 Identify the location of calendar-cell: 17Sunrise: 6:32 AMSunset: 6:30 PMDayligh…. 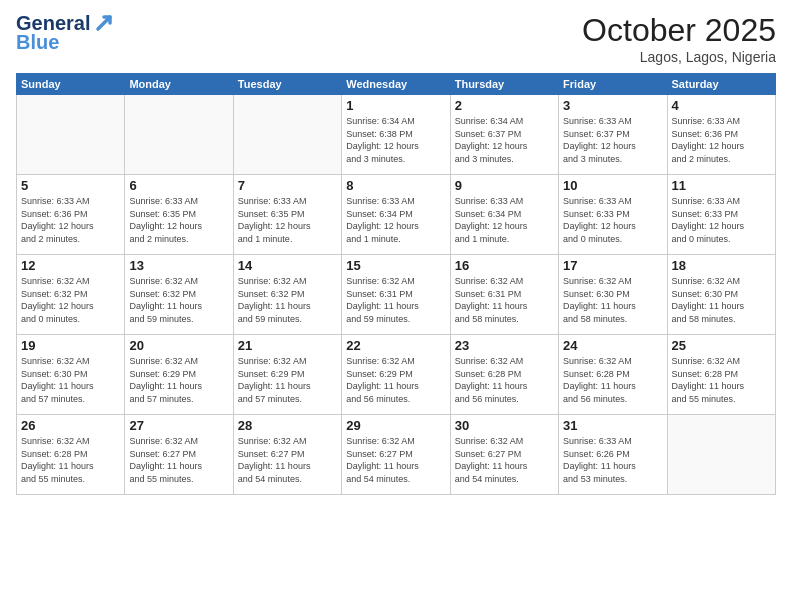
(613, 295).